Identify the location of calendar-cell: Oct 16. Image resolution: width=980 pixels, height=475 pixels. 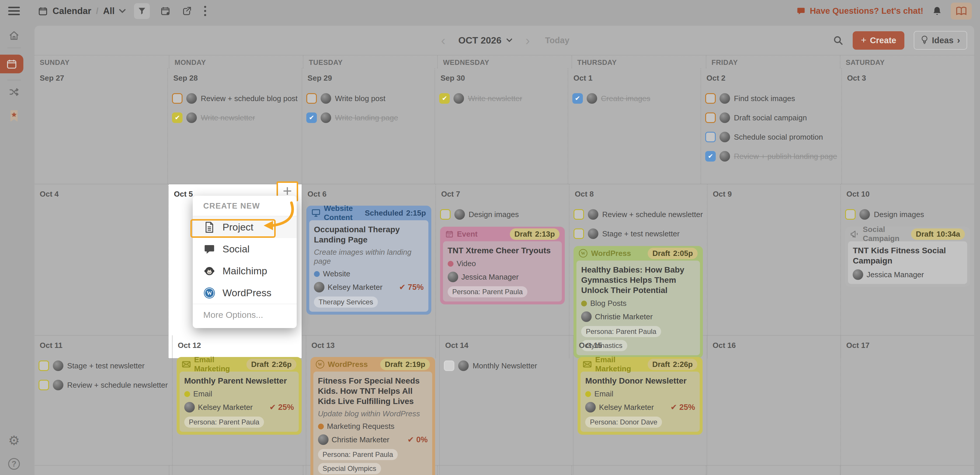
(774, 405).